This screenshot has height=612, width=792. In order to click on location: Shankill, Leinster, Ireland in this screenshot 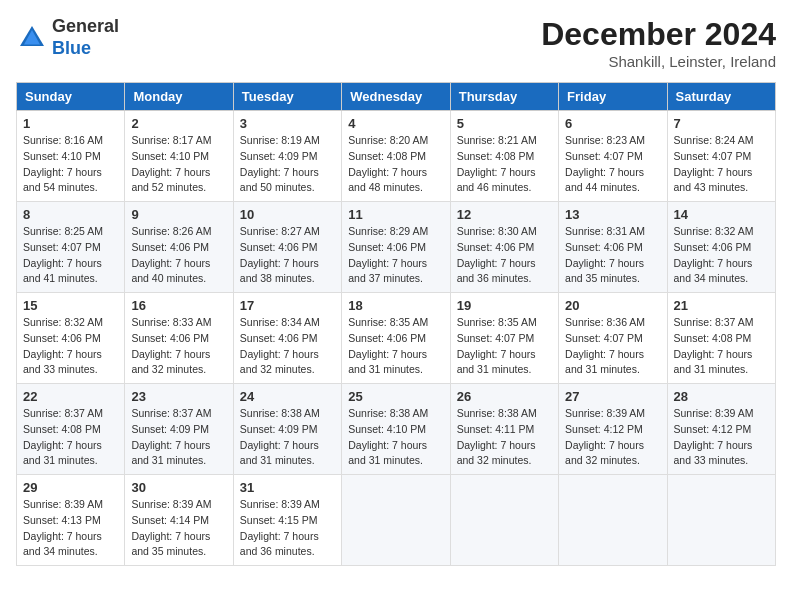, I will do `click(658, 62)`.